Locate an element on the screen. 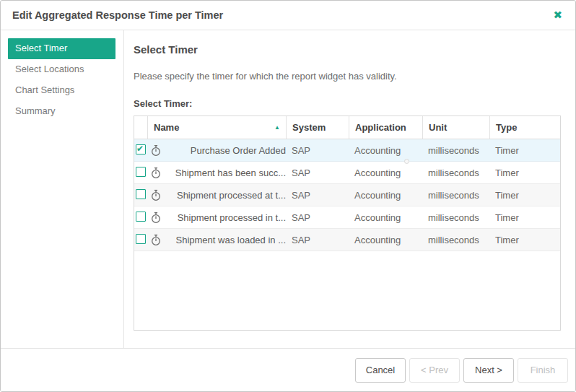 Image resolution: width=576 pixels, height=392 pixels. table-row: Purchase Order Added SAP Accounting mill… is located at coordinates (347, 150).